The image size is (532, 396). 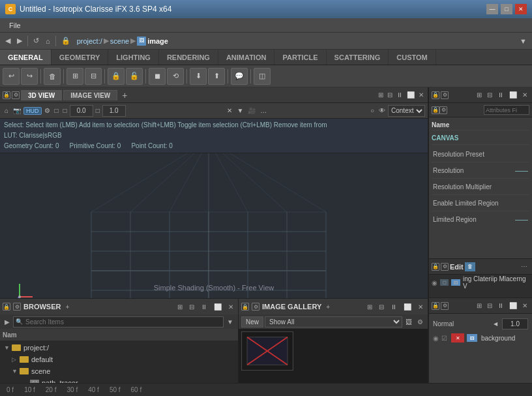 What do you see at coordinates (524, 266) in the screenshot?
I see `edit-more: ⋯` at bounding box center [524, 266].